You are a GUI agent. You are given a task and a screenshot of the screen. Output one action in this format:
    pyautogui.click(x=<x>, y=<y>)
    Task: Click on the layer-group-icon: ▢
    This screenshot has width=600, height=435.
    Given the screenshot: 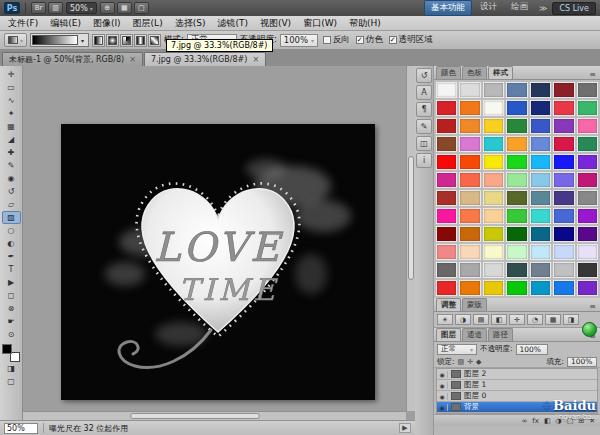 What is the action you would take?
    pyautogui.click(x=570, y=421)
    